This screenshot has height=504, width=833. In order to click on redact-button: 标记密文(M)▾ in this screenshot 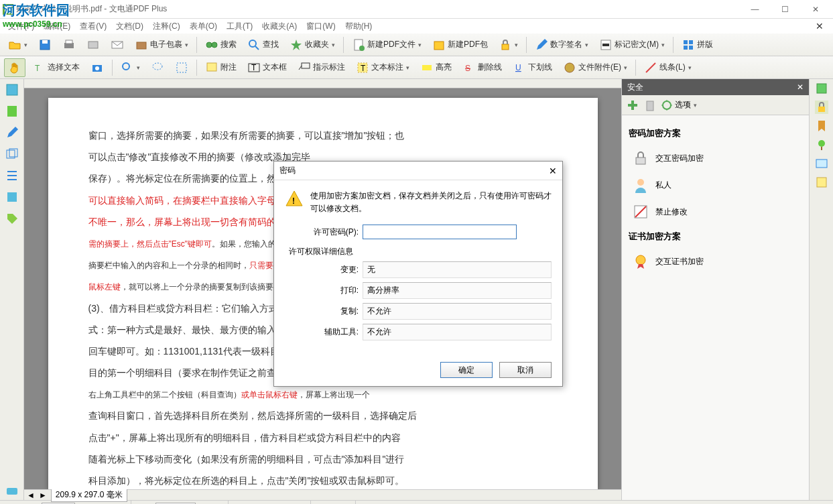, I will do `click(632, 45)`.